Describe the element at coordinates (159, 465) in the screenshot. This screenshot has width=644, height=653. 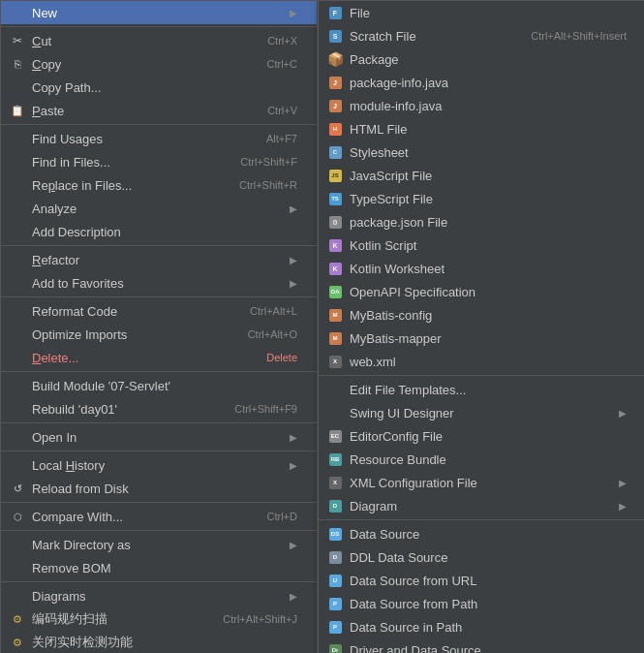
I see `menu-item-local-history: Local History ▶` at that location.